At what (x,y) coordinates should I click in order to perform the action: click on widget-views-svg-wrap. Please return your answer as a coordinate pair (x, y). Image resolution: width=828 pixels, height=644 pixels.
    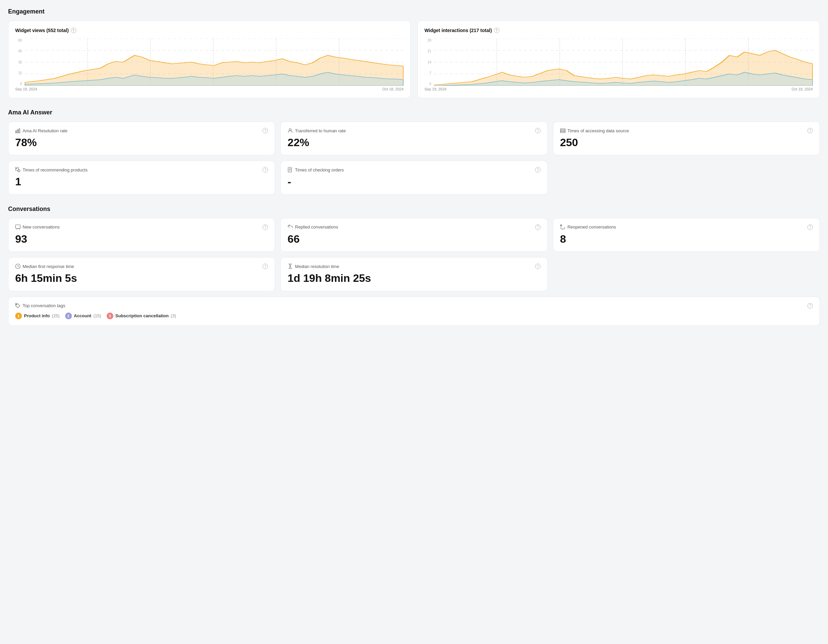
    Looking at the image, I should click on (214, 62).